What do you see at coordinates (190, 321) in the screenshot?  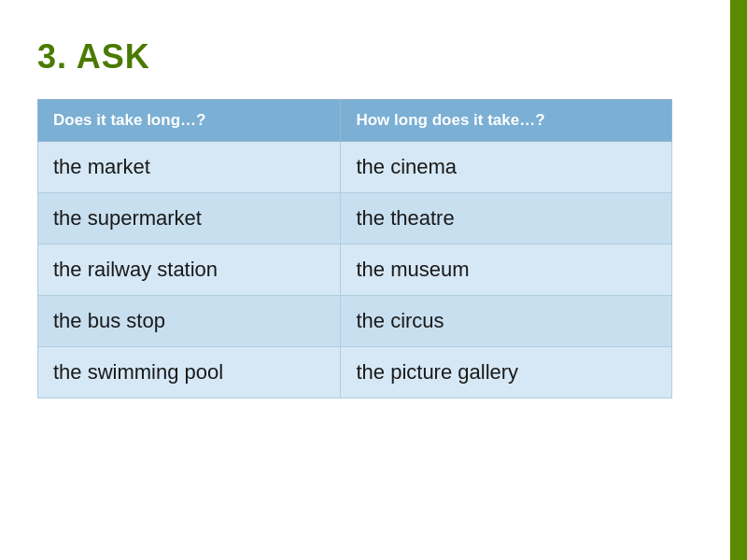 I see `cell-3-0: the bus stop` at bounding box center [190, 321].